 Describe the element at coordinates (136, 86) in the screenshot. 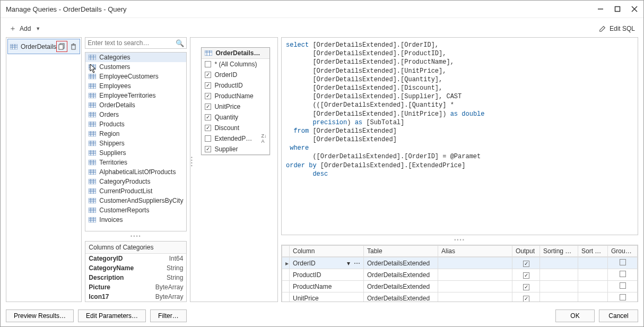

I see `table-item: Employees` at that location.